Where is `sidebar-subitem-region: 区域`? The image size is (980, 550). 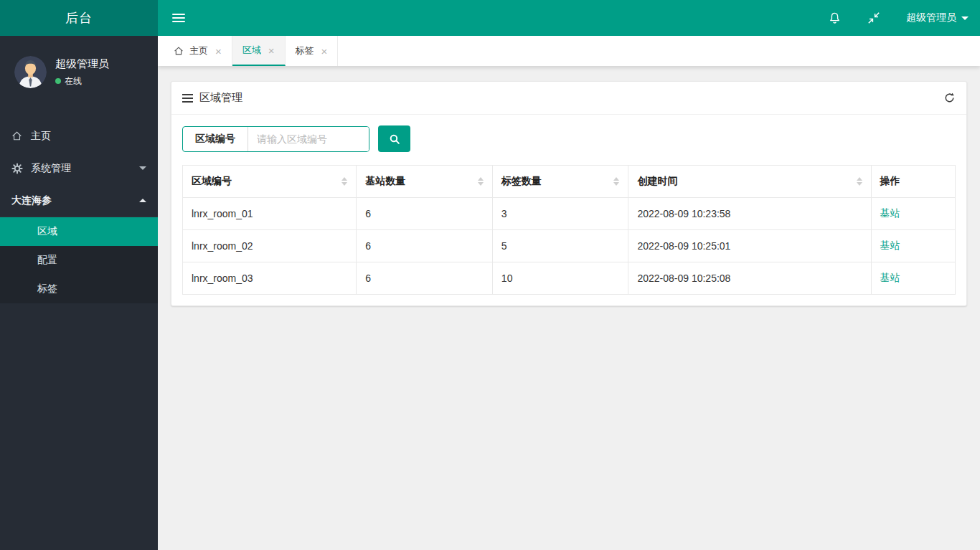 sidebar-subitem-region: 区域 is located at coordinates (79, 232).